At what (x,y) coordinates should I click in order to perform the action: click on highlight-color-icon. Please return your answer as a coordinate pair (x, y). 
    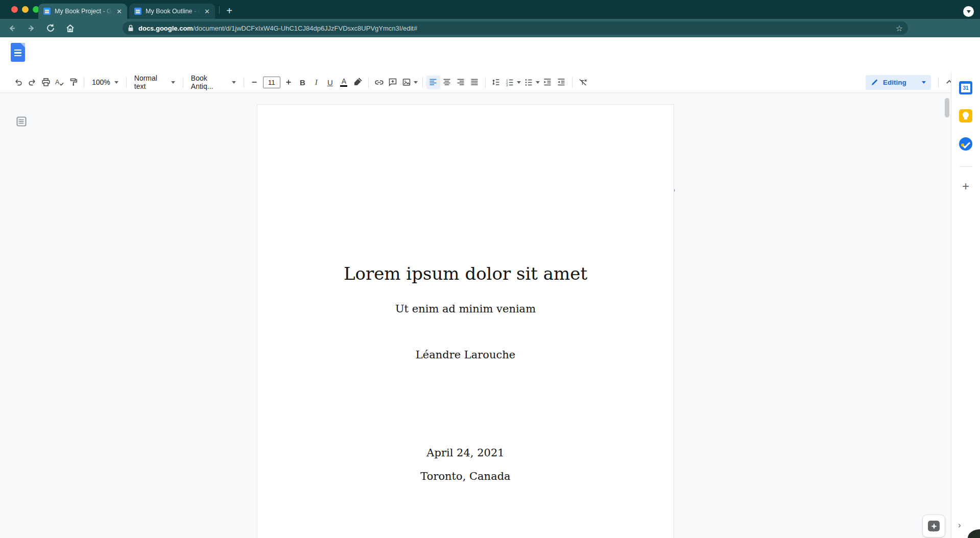
    Looking at the image, I should click on (357, 83).